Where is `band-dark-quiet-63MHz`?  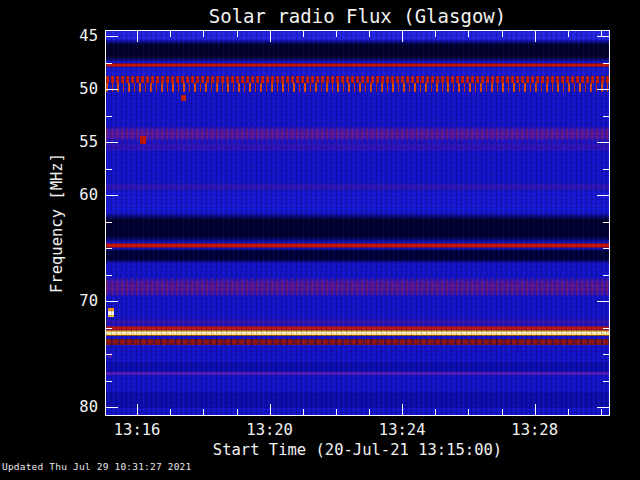 band-dark-quiet-63MHz is located at coordinates (358, 228).